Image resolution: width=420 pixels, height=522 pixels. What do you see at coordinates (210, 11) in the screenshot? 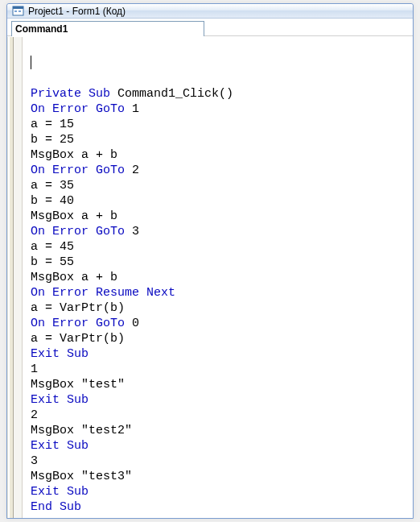
I see `titlebar: Project1 - Form1 (Код)` at bounding box center [210, 11].